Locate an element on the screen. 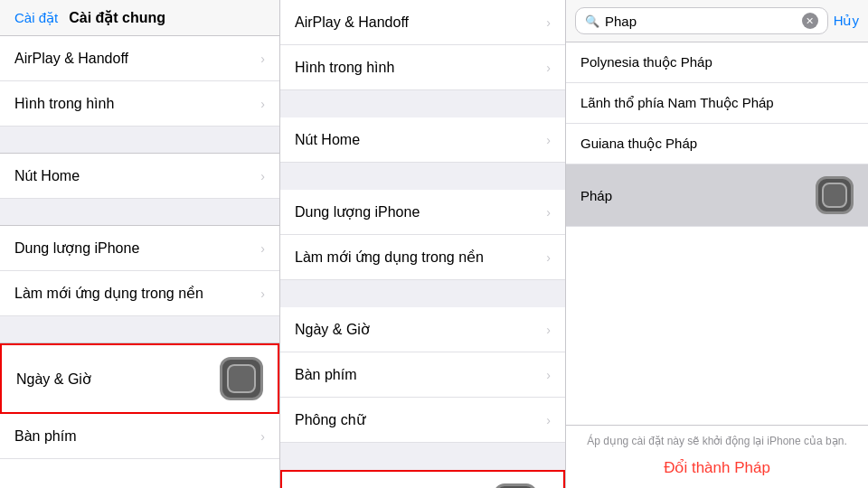 This screenshot has width=868, height=488. result-item: Guiana thuộc Pháp is located at coordinates (717, 145).